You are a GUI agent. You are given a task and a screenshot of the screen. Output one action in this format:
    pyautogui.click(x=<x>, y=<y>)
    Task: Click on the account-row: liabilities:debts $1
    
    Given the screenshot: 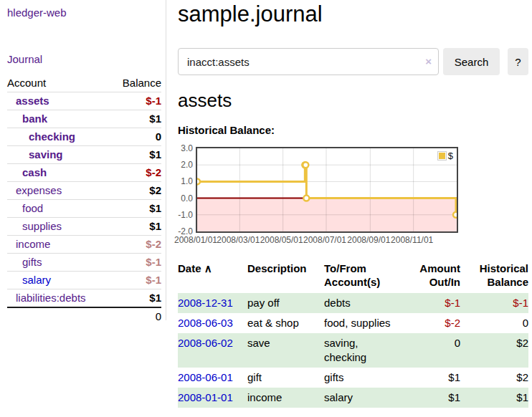 What is the action you would take?
    pyautogui.click(x=85, y=299)
    